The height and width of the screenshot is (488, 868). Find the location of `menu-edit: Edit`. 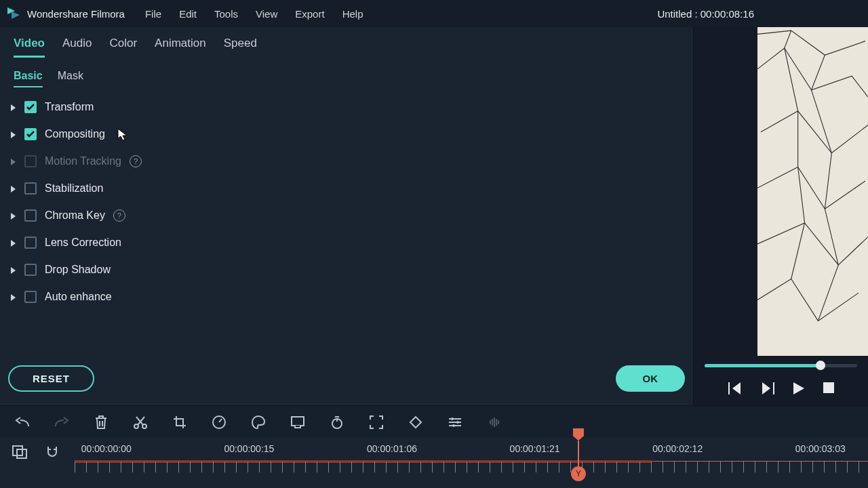

menu-edit: Edit is located at coordinates (188, 14).